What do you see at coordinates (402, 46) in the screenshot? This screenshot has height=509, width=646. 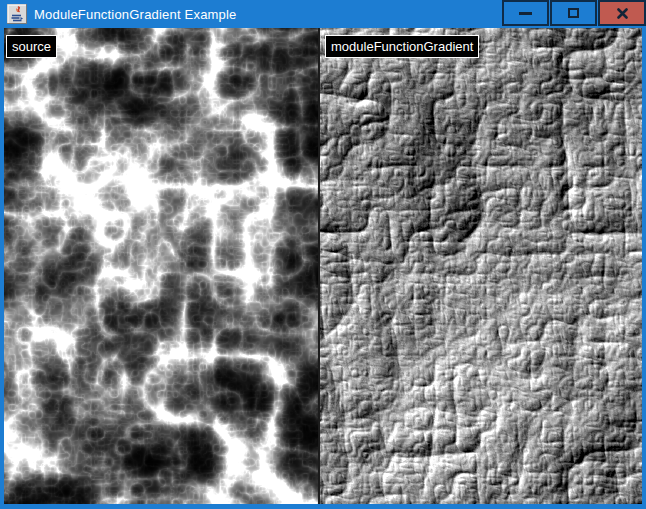 I see `module-function-gradient-label: moduleFunctionGradient` at bounding box center [402, 46].